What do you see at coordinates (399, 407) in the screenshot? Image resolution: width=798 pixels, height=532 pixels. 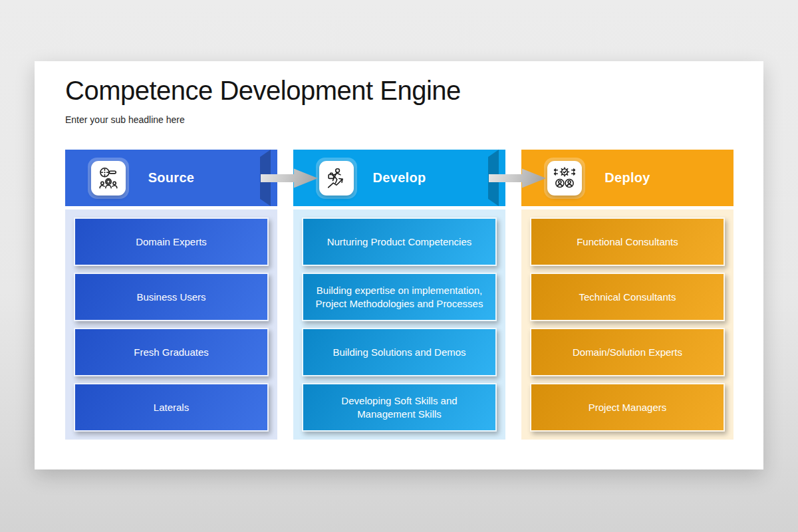 I see `list-item: Developing Soft Skills and Management Sk…` at bounding box center [399, 407].